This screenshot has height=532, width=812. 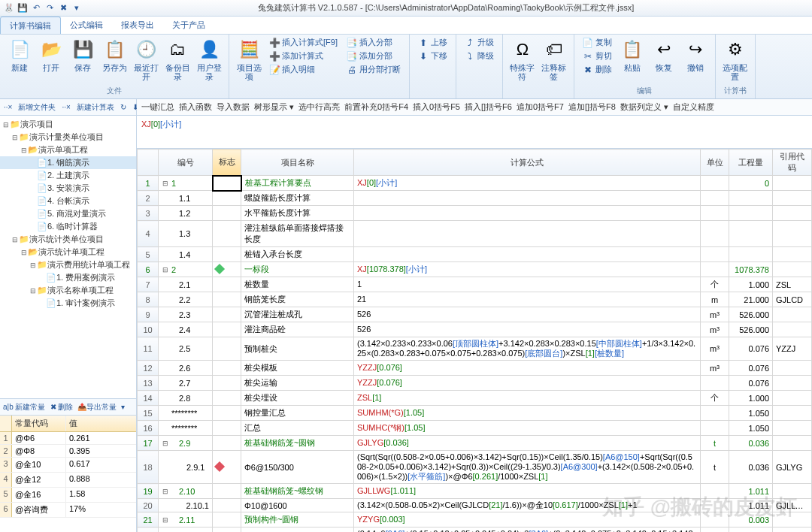 I want to click on tree-node: ⊟📁演示名称单项工程, so click(x=68, y=290).